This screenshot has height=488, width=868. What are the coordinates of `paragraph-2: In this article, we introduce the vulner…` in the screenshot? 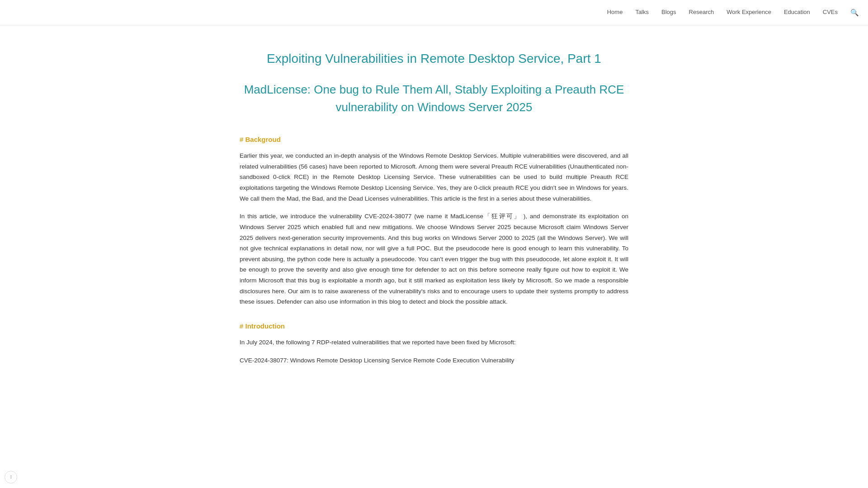 It's located at (434, 259).